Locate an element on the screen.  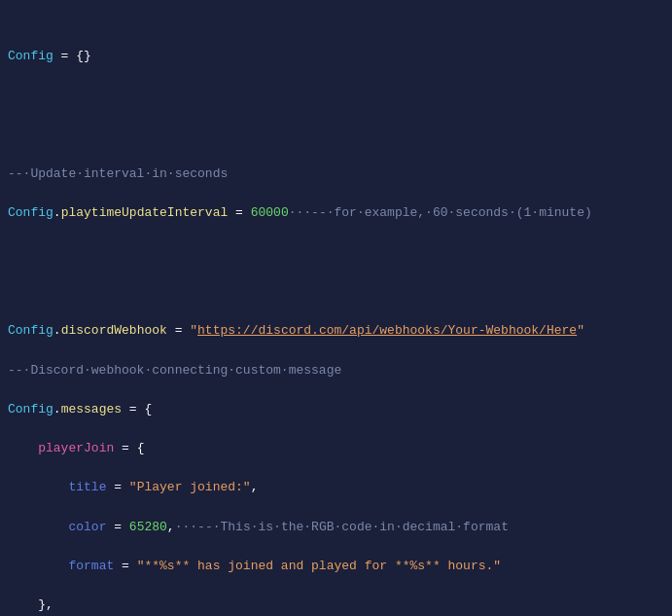
line-playerjoin-title: title = "Player joined:", is located at coordinates (336, 488).